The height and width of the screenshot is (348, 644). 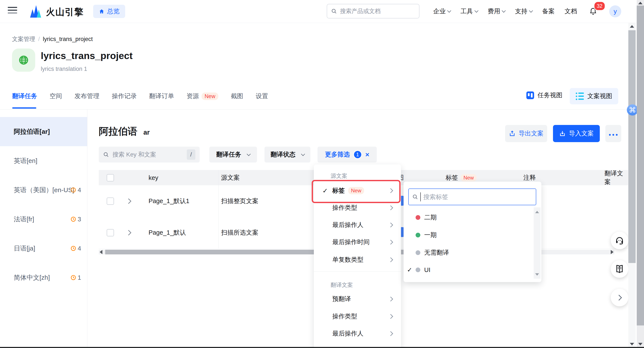 I want to click on menu-item-last-operator: 最后操作人, so click(x=358, y=225).